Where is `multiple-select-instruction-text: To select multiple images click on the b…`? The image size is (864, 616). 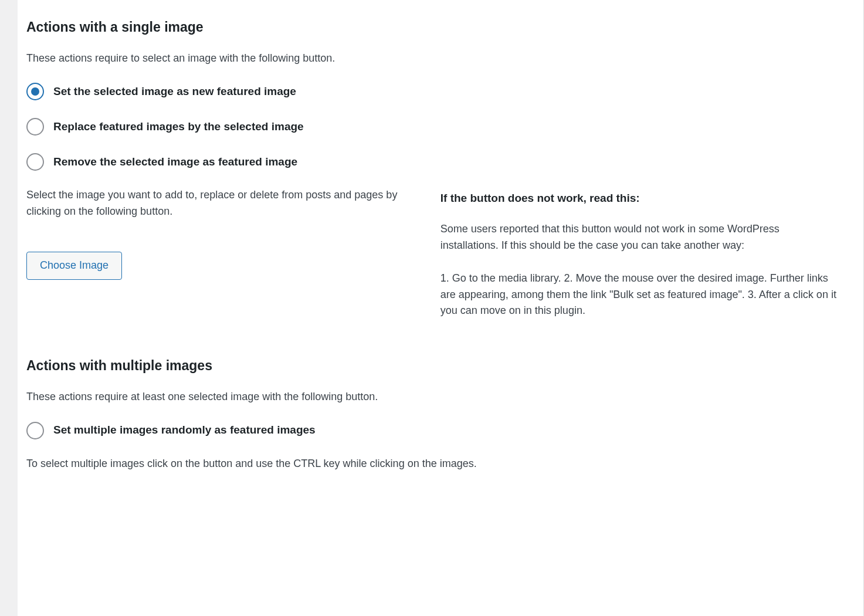
multiple-select-instruction-text: To select multiple images click on the b… is located at coordinates (433, 464).